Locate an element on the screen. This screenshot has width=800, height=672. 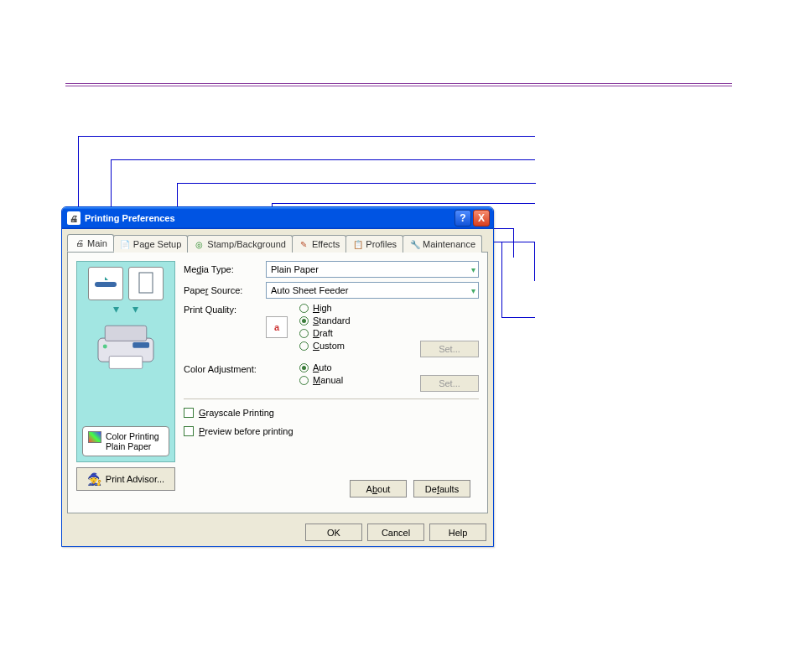
tab-label: Main is located at coordinates (97, 243).